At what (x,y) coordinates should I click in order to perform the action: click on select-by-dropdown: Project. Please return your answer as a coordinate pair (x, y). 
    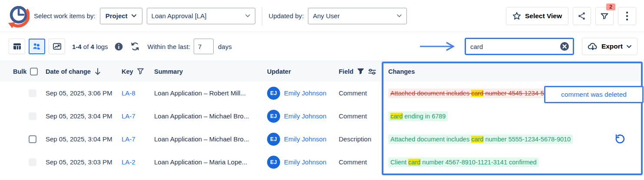
    Looking at the image, I should click on (121, 16).